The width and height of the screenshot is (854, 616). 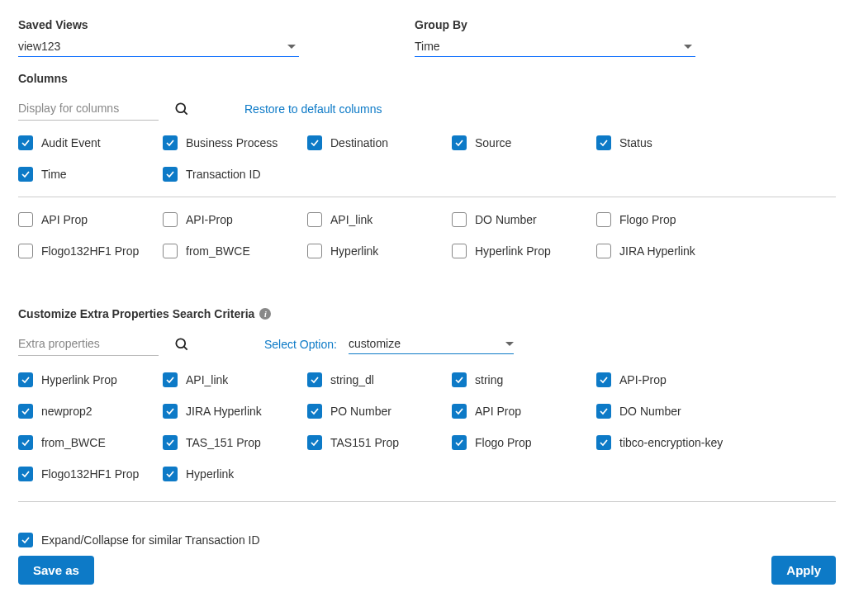 What do you see at coordinates (71, 143) in the screenshot?
I see `checkbox-label: Audit Event` at bounding box center [71, 143].